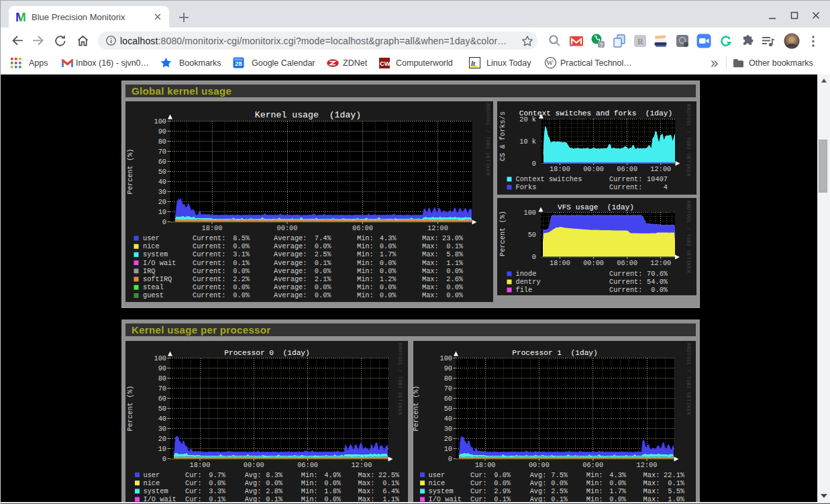 The height and width of the screenshot is (504, 830). What do you see at coordinates (527, 119) in the screenshot?
I see `svg-text: 20 k` at bounding box center [527, 119].